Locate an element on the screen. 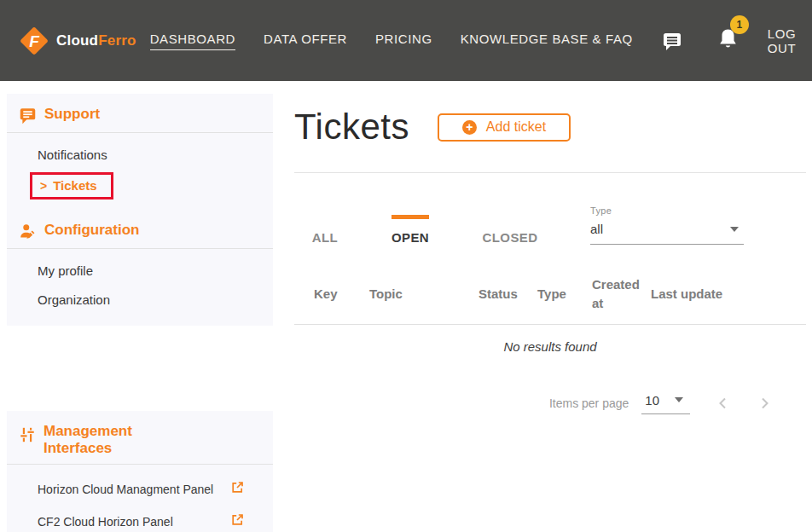 The height and width of the screenshot is (532, 812). management-section-title: Management Interfaces is located at coordinates (103, 440).